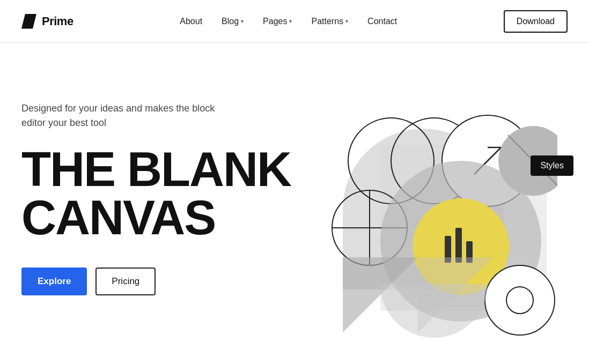 Image resolution: width=589 pixels, height=364 pixels. I want to click on hero-buttons: Explore Pricing, so click(161, 281).